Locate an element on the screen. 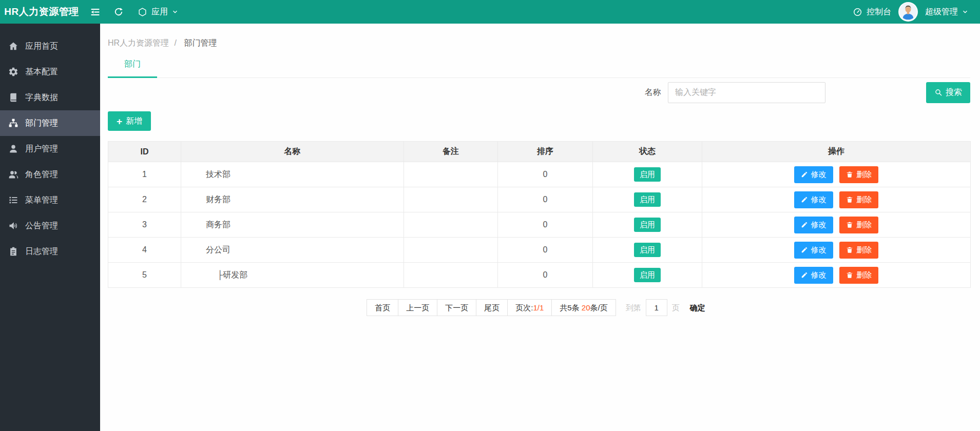 The width and height of the screenshot is (980, 431). user-name: 超级管理 is located at coordinates (941, 12).